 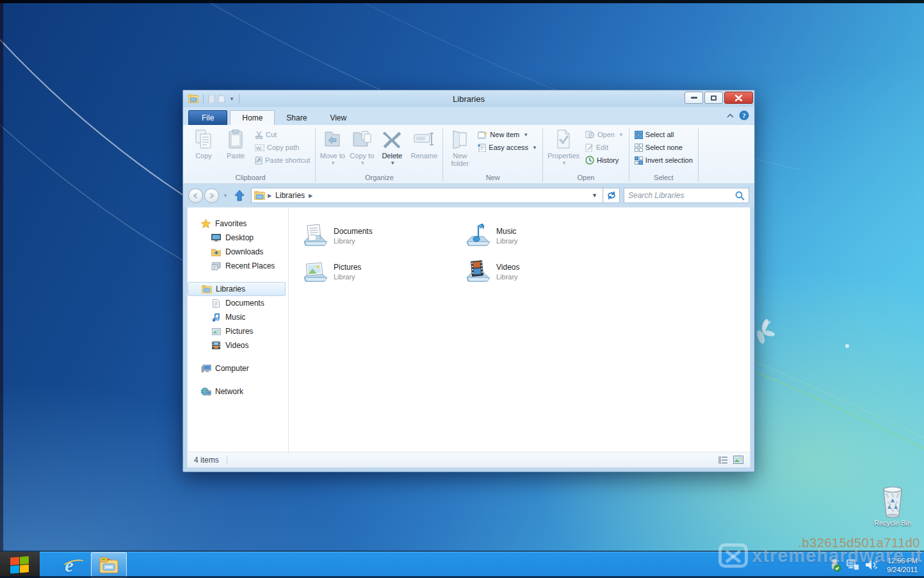 What do you see at coordinates (260, 195) in the screenshot?
I see `breadcrumb-folder-icon` at bounding box center [260, 195].